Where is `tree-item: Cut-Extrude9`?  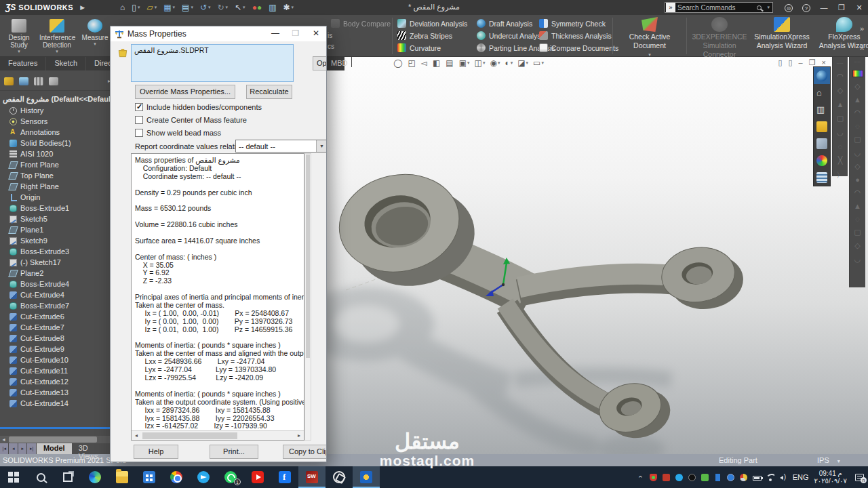
tree-item: Cut-Extrude9 is located at coordinates (57, 349).